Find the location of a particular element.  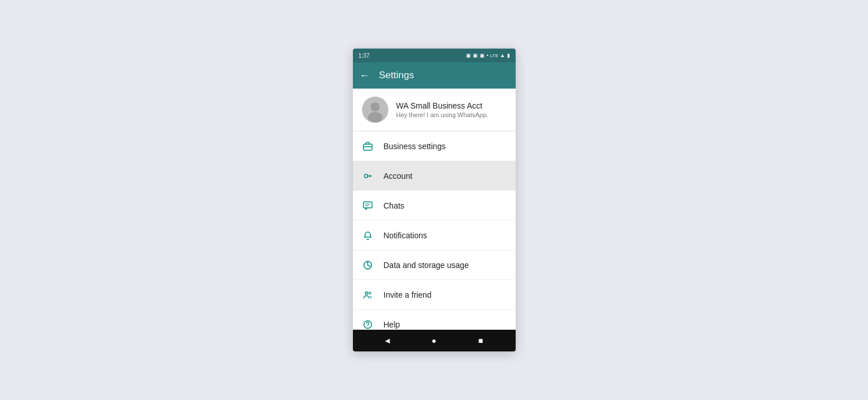

sim-icon: ▣ is located at coordinates (468, 55).